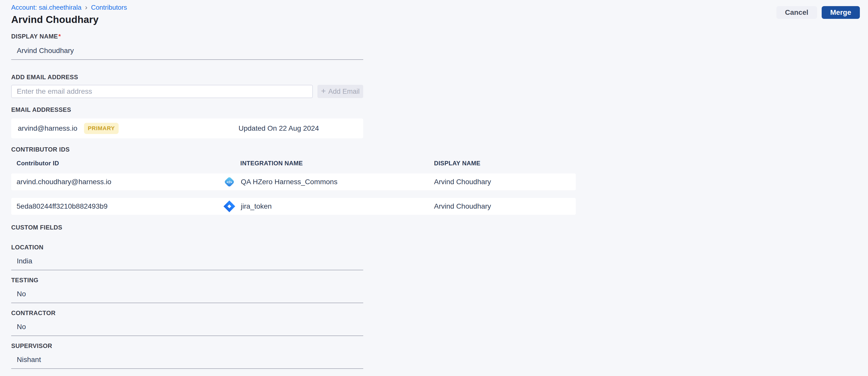  Describe the element at coordinates (41, 110) in the screenshot. I see `email-addresses-label: EMAIL ADDRESSES` at that location.